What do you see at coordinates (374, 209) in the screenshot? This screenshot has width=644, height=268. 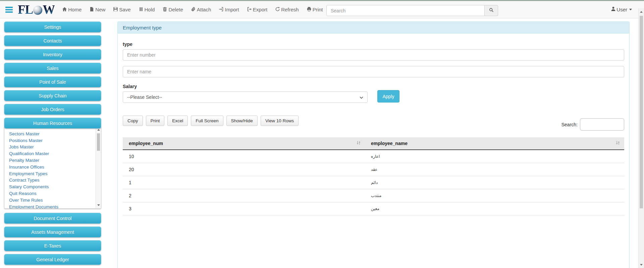 I see `table-row: 3 معين` at bounding box center [374, 209].